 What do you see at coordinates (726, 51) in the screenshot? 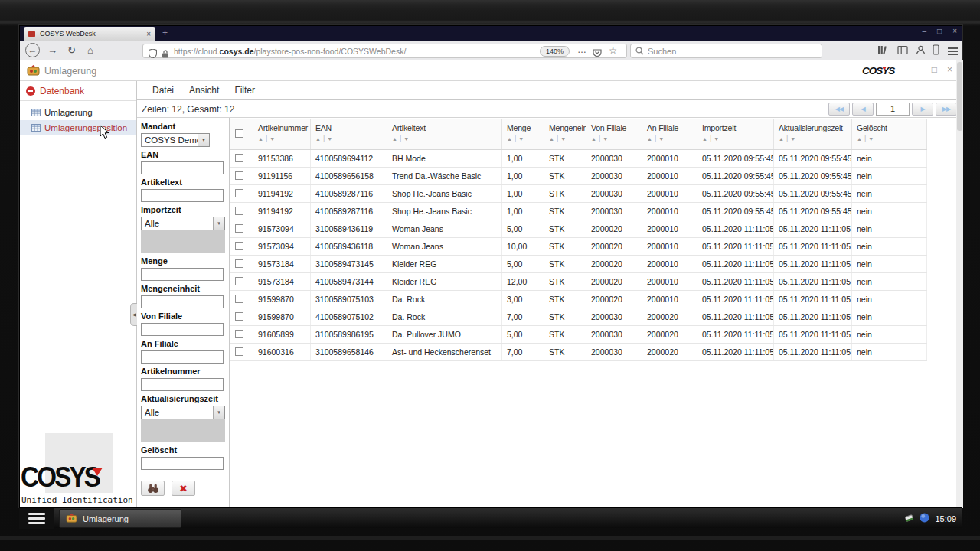
I see `search-bar: Suchen` at bounding box center [726, 51].